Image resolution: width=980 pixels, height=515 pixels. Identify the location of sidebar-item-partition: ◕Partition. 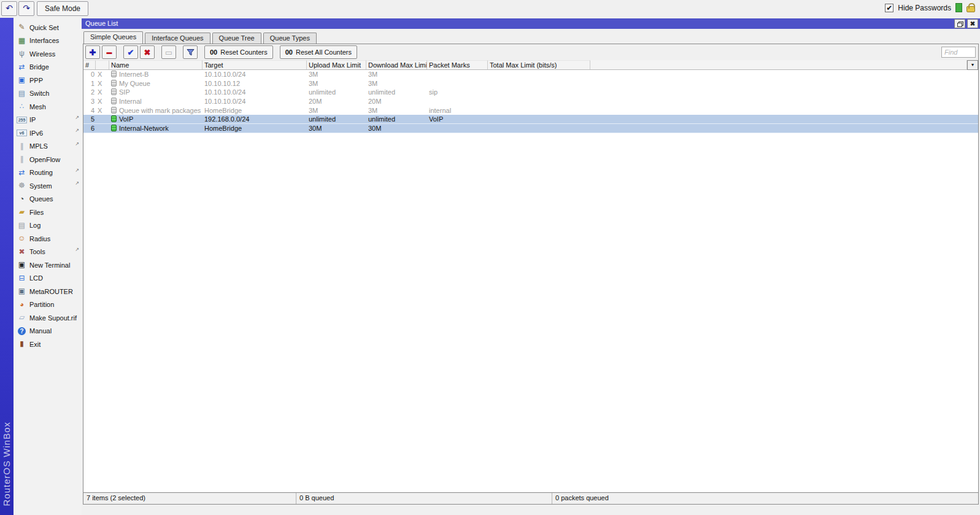
(48, 305).